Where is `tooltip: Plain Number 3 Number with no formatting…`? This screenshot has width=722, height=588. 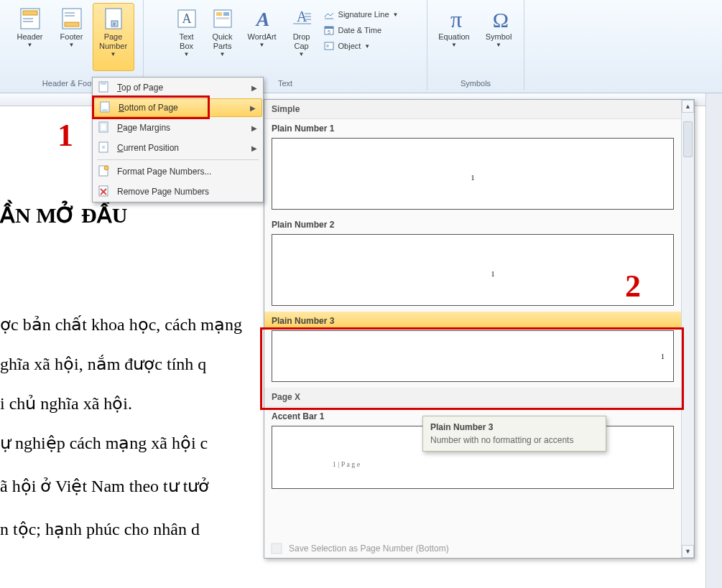
tooltip: Plain Number 3 Number with no formatting… is located at coordinates (514, 434).